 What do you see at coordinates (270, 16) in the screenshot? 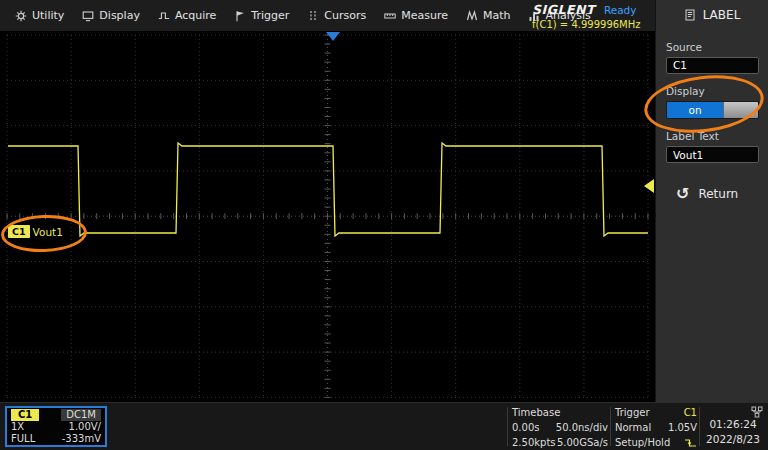
I see `menu-label: Trigger` at bounding box center [270, 16].